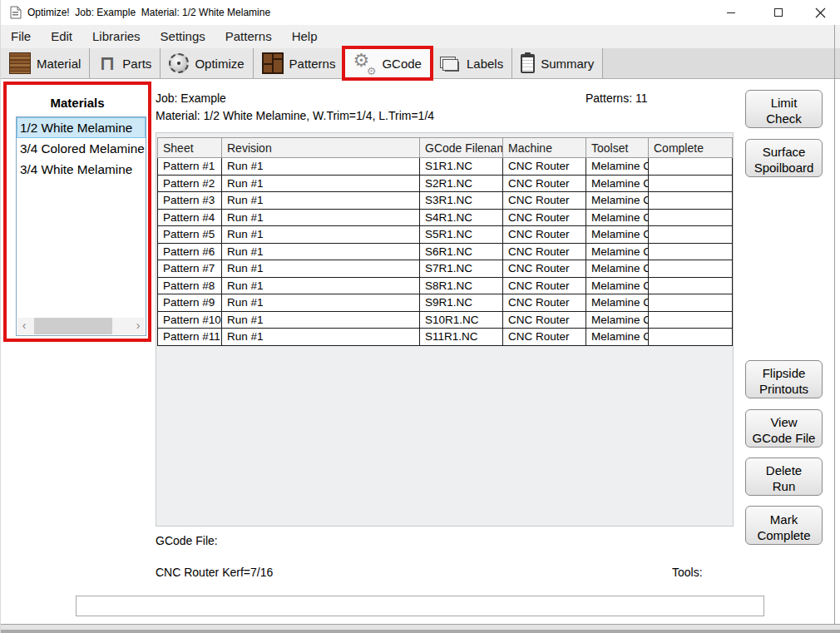 This screenshot has height=633, width=840. Describe the element at coordinates (690, 148) in the screenshot. I see `column-header: Complete` at that location.